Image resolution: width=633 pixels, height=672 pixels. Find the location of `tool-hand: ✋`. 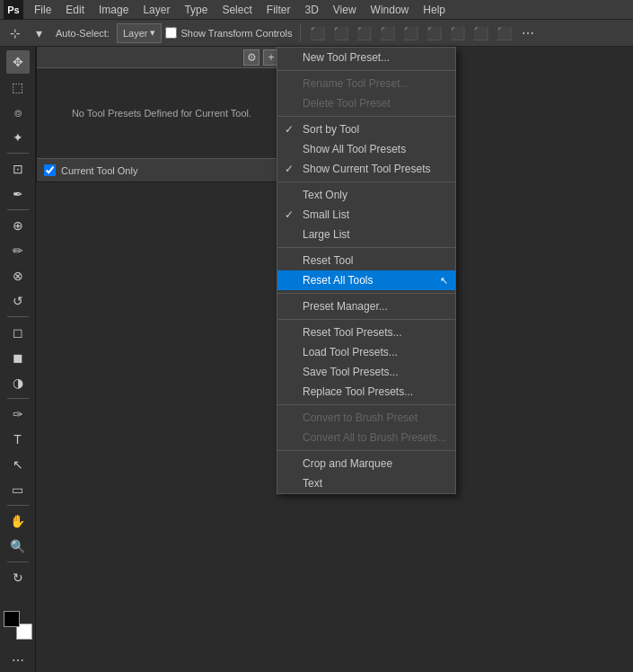

tool-hand: ✋ is located at coordinates (18, 521).